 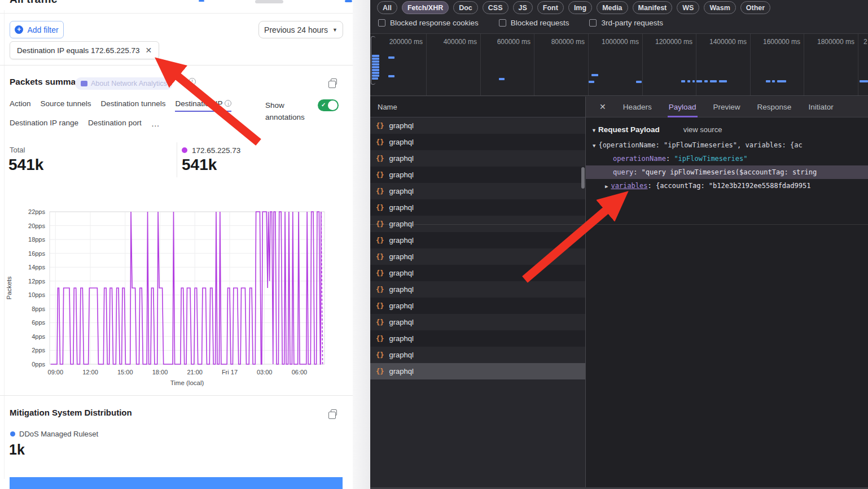 What do you see at coordinates (477, 107) in the screenshot?
I see `name-column-header: Name` at bounding box center [477, 107].